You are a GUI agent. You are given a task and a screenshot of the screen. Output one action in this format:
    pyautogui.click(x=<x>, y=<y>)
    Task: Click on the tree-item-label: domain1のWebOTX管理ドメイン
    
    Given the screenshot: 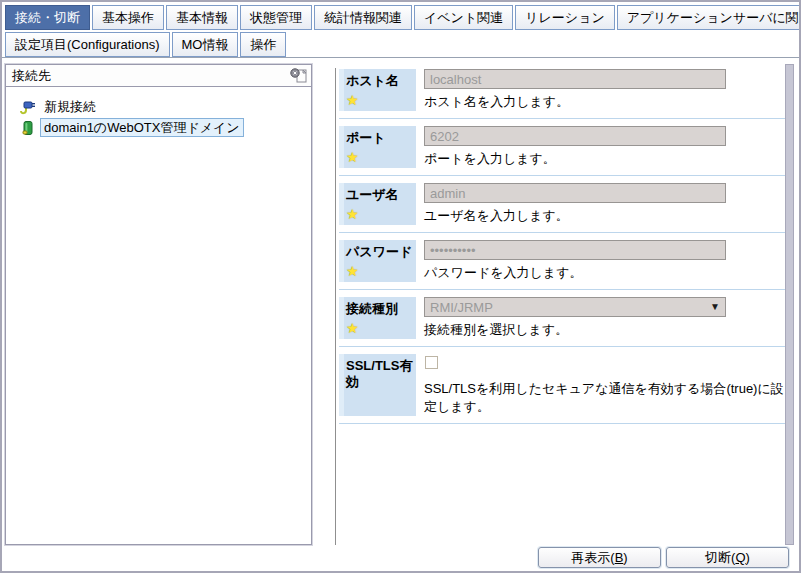 What is the action you would take?
    pyautogui.click(x=142, y=128)
    